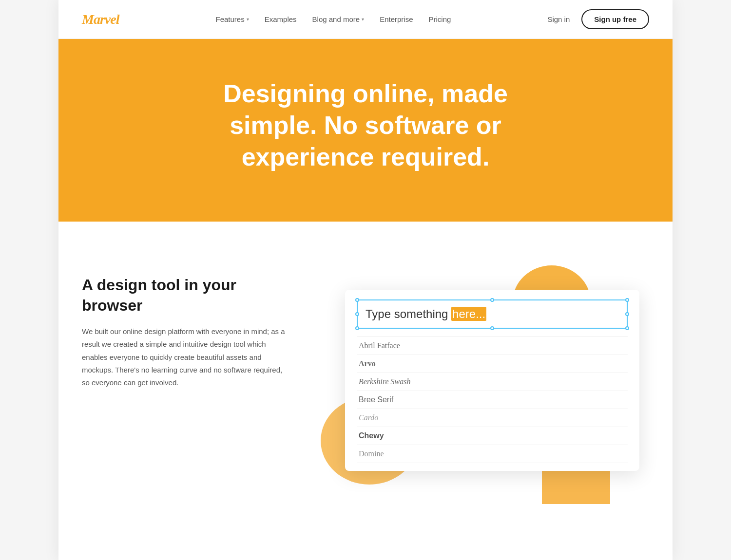 This screenshot has width=731, height=560. What do you see at coordinates (492, 380) in the screenshot?
I see `design-tool-card: Type something here... Abril Fatface Arv…` at bounding box center [492, 380].